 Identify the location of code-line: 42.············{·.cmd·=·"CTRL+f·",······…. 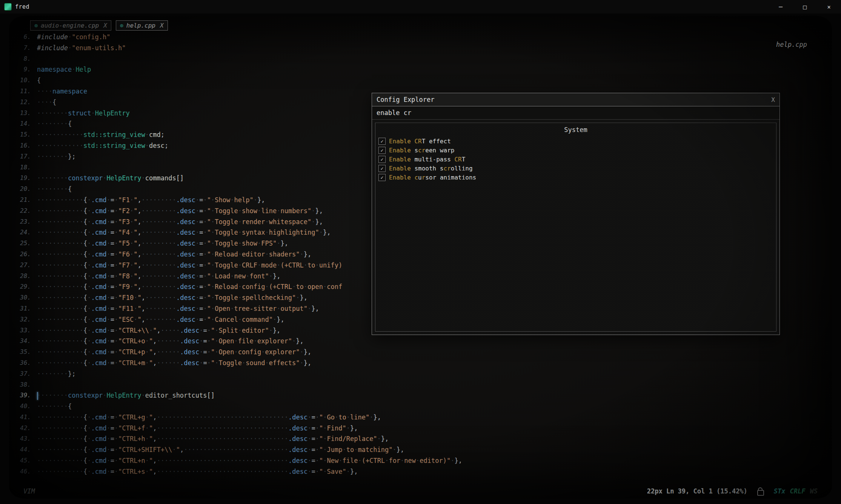
(422, 429).